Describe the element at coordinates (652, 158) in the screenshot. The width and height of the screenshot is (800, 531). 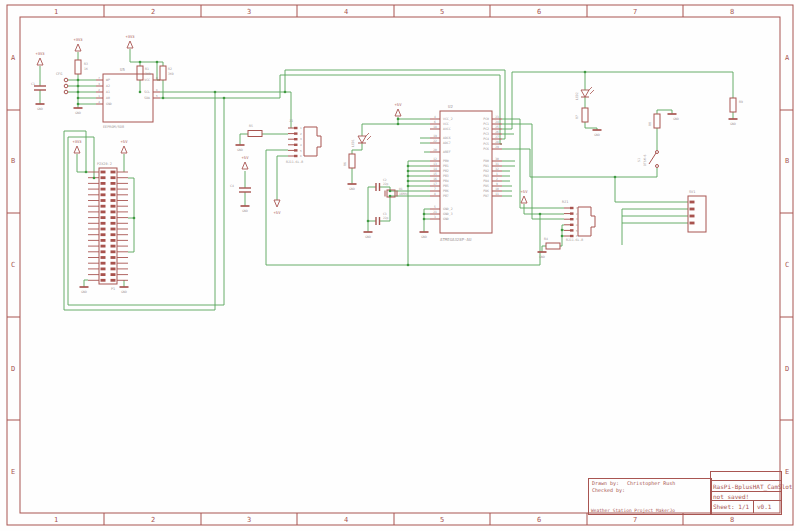
I see `switch-lever` at that location.